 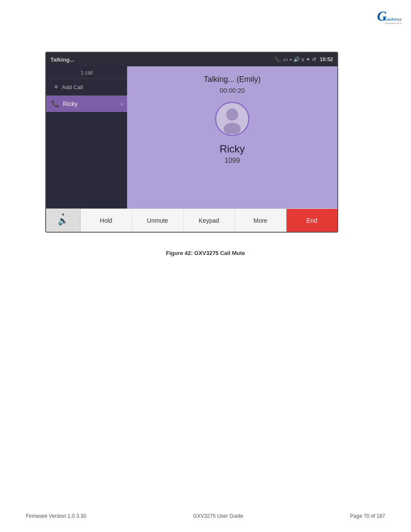 I want to click on call-timer: 00:00:20, so click(x=232, y=90).